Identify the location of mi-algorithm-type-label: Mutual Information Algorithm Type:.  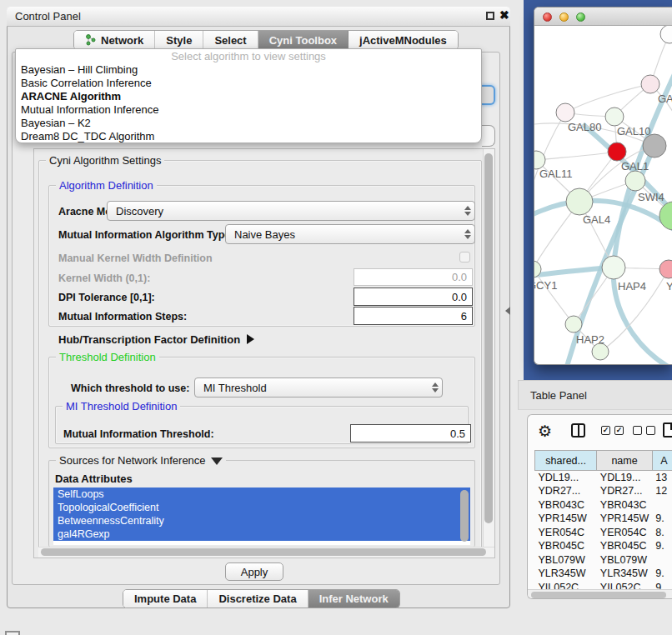
(146, 235).